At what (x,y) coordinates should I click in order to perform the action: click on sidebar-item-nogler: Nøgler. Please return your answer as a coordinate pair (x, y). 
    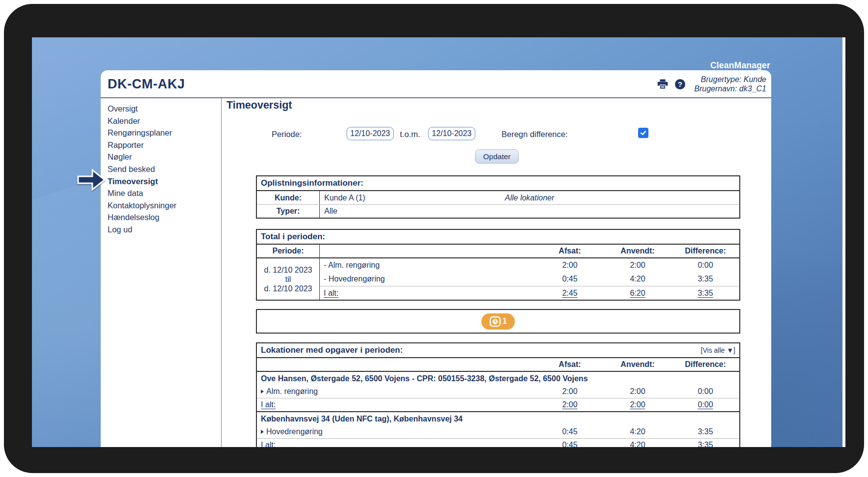
    Looking at the image, I should click on (161, 157).